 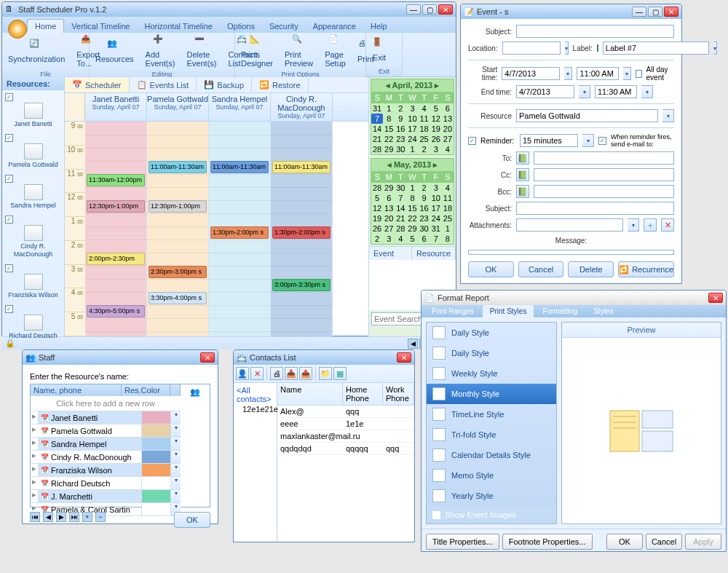 What do you see at coordinates (604, 175) in the screenshot?
I see `cc-input` at bounding box center [604, 175].